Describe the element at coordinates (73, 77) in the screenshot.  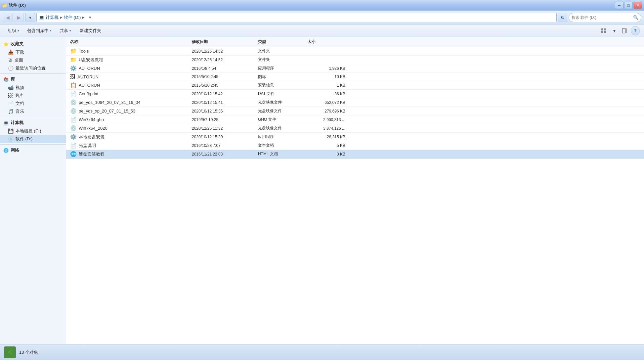
I see `file-icon: 🖼` at that location.